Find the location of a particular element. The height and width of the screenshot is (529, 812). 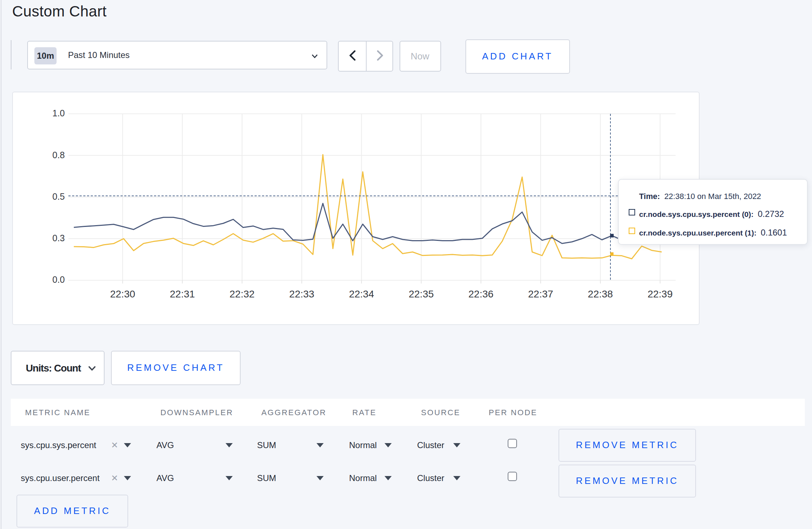

svg-text: 22:39 is located at coordinates (660, 293).